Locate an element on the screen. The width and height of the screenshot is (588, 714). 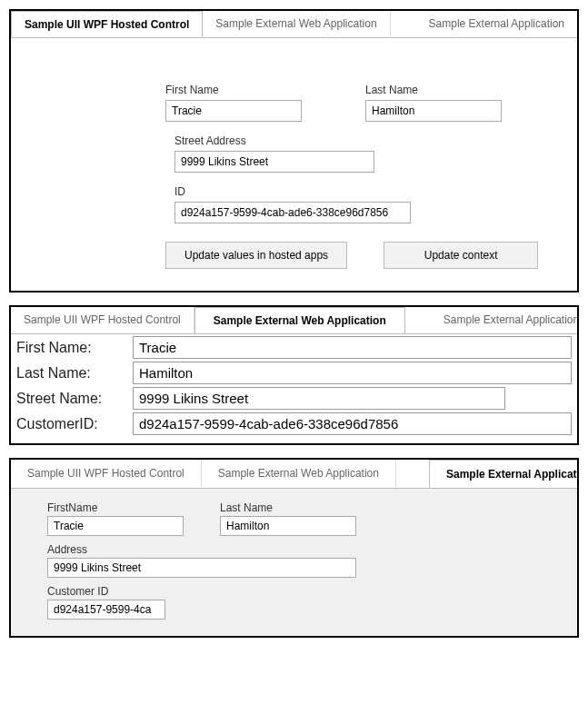
tabs-panel2: Sample UII WPF Hosted Control Sample Ext… is located at coordinates (294, 321).